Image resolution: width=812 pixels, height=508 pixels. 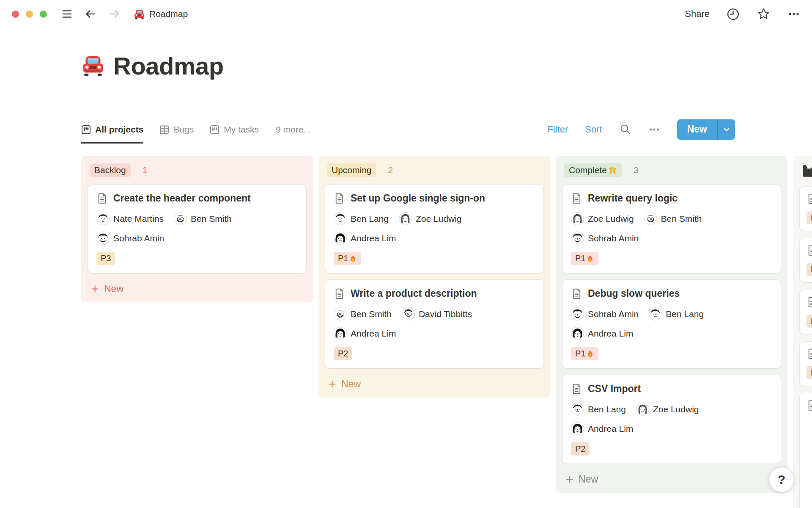 What do you see at coordinates (234, 130) in the screenshot?
I see `tab-my-tasks: My tasks` at bounding box center [234, 130].